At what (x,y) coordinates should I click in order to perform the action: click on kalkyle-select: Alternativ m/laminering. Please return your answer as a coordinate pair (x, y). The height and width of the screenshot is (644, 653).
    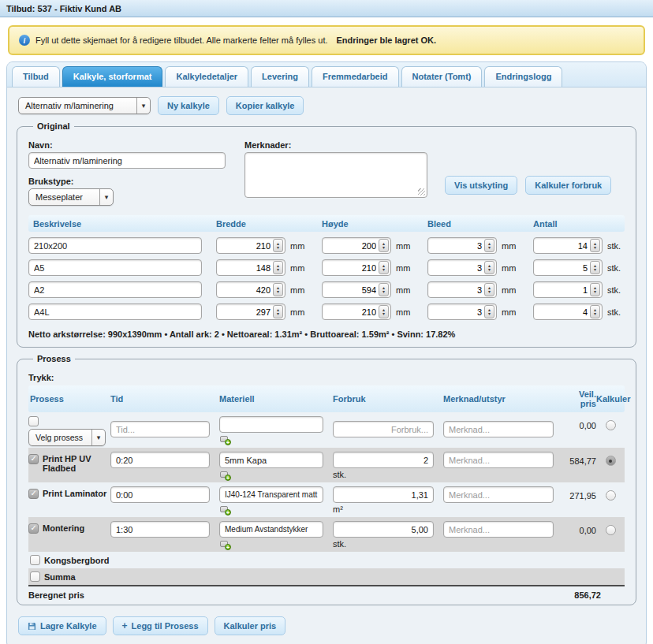
    Looking at the image, I should click on (84, 106).